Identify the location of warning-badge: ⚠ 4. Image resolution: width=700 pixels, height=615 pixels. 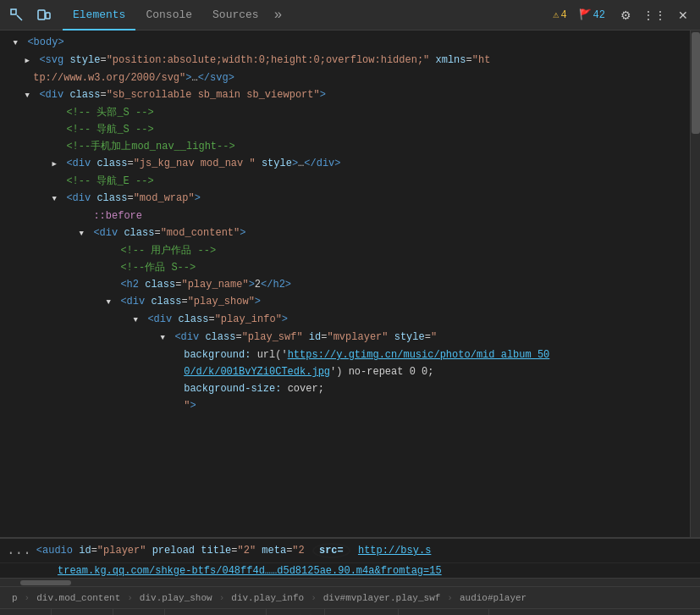
(559, 15).